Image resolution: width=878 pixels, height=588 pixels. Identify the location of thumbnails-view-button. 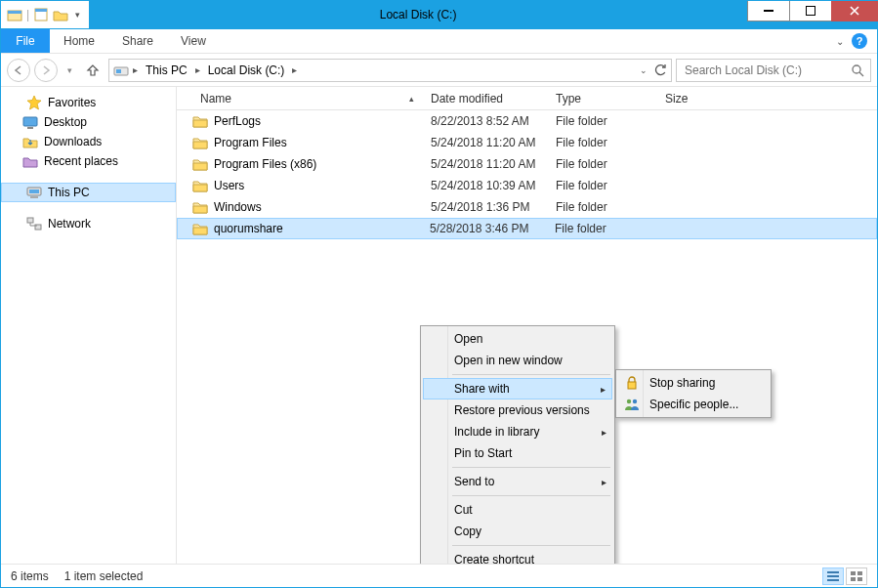
(857, 576).